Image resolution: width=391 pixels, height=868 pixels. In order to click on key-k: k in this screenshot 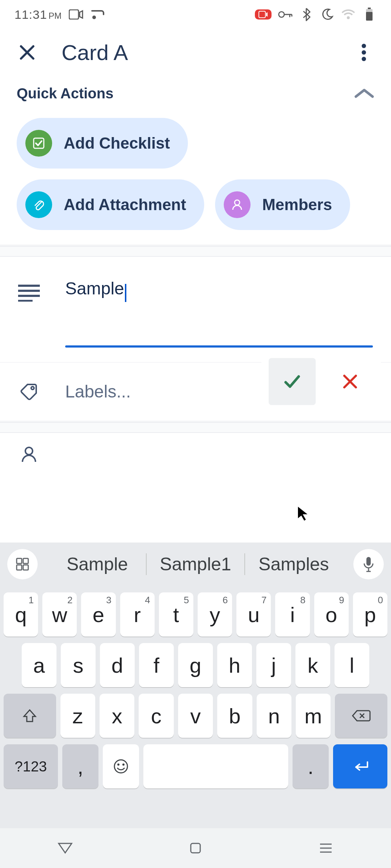, I will do `click(313, 665)`.